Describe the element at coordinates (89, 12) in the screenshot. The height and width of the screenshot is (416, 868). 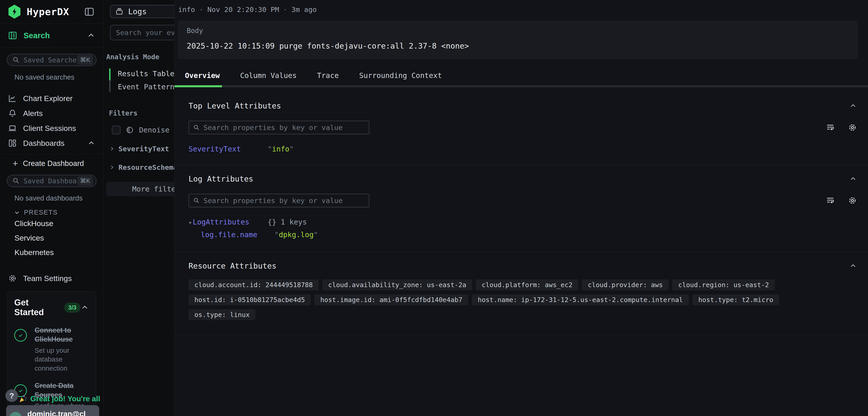
I see `panel-toggle-icon` at that location.